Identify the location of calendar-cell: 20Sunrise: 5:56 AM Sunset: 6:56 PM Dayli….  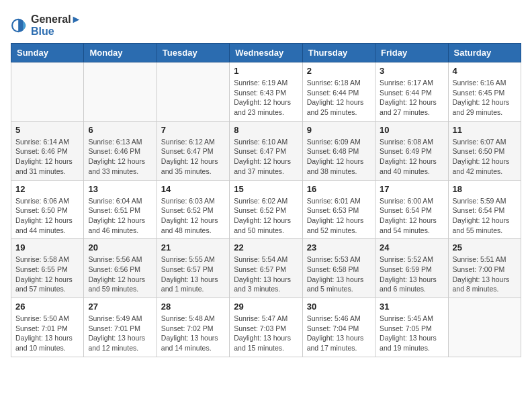
(120, 269).